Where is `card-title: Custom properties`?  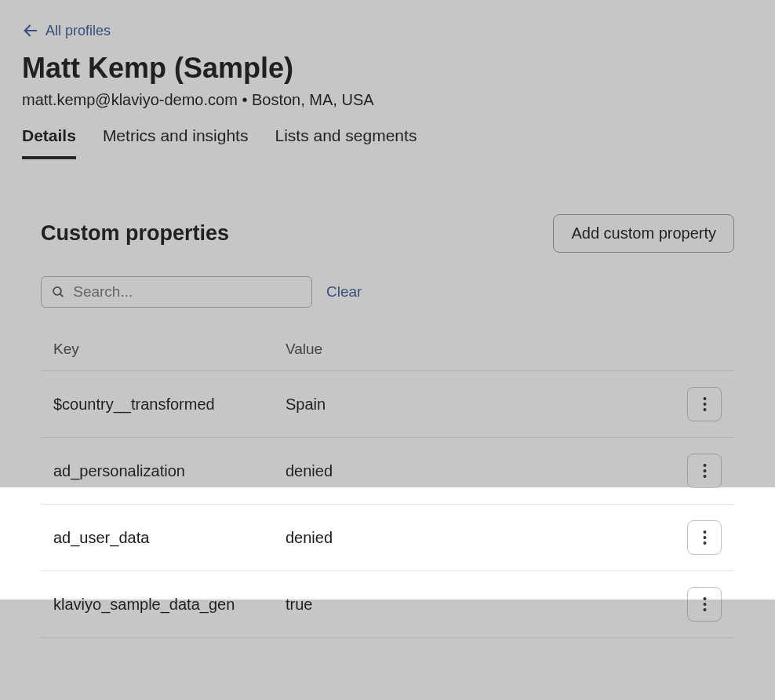
card-title: Custom properties is located at coordinates (135, 234).